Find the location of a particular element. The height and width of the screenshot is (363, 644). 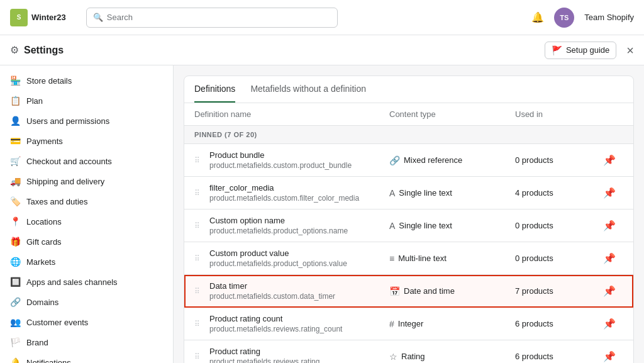

def-name-custom-option-name: Custom option nameproduct.metafields.pro… is located at coordinates (299, 225).